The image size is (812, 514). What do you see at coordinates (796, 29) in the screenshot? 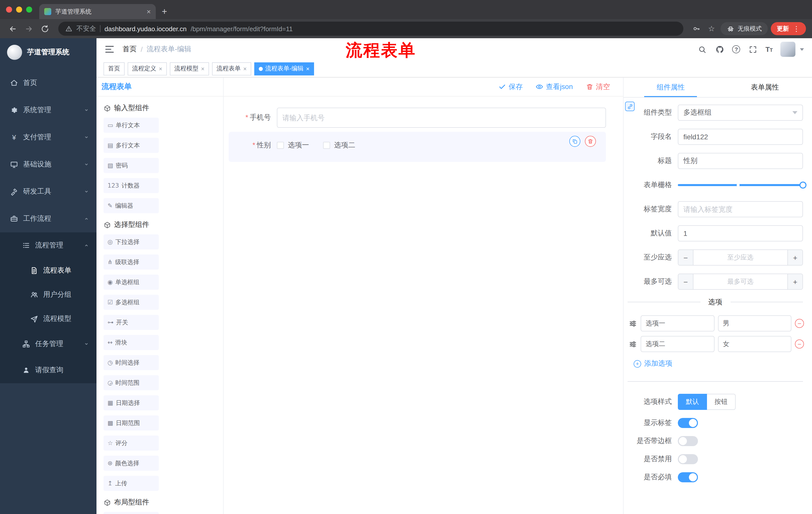
I see `browser-menu-icon: ⋮` at bounding box center [796, 29].